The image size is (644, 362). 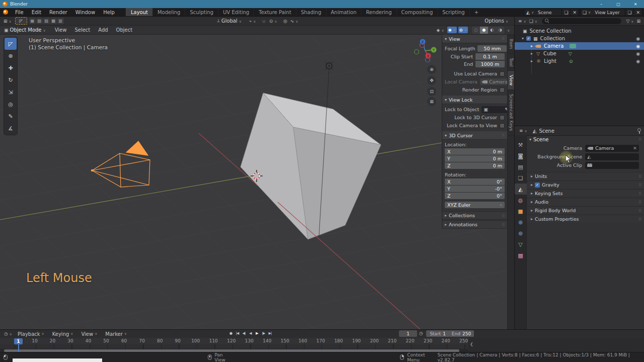 What do you see at coordinates (580, 38) in the screenshot?
I see `outliner-row-collection: ▾ ✓ ▦ Collection ◉` at bounding box center [580, 38].